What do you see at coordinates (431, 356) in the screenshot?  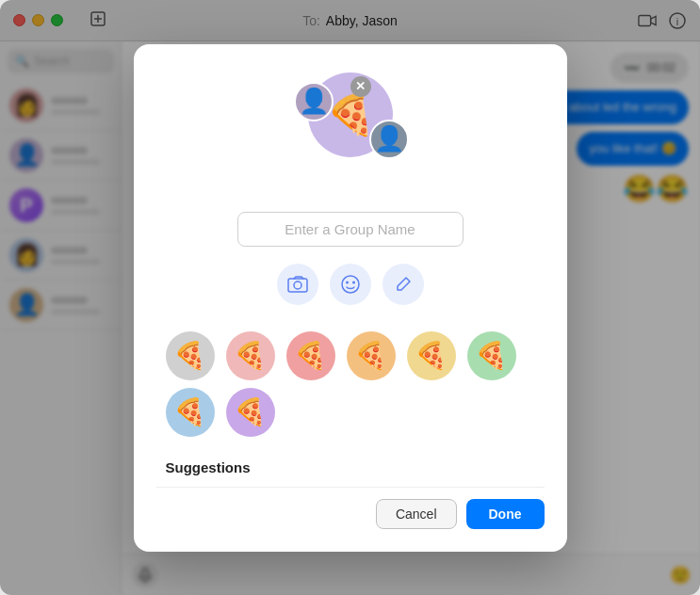 I see `emoji-option-yellow: 🍕` at bounding box center [431, 356].